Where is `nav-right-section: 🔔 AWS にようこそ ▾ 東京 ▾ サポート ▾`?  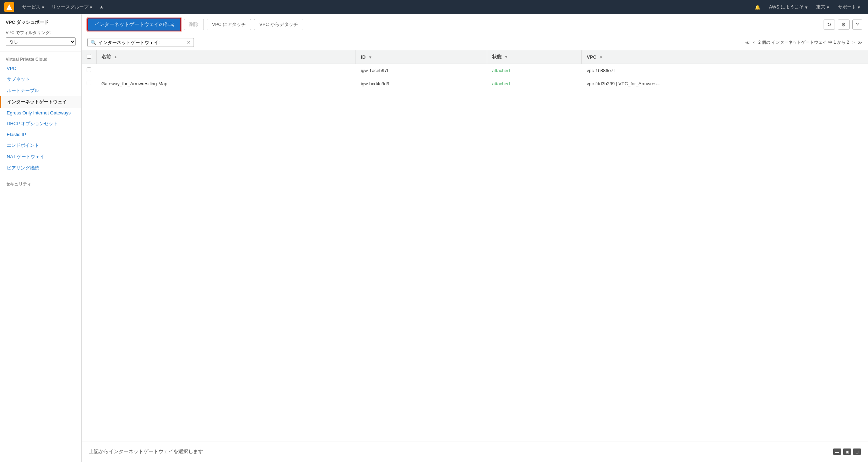
nav-right-section: 🔔 AWS にようこそ ▾ 東京 ▾ サポート ▾ is located at coordinates (808, 7).